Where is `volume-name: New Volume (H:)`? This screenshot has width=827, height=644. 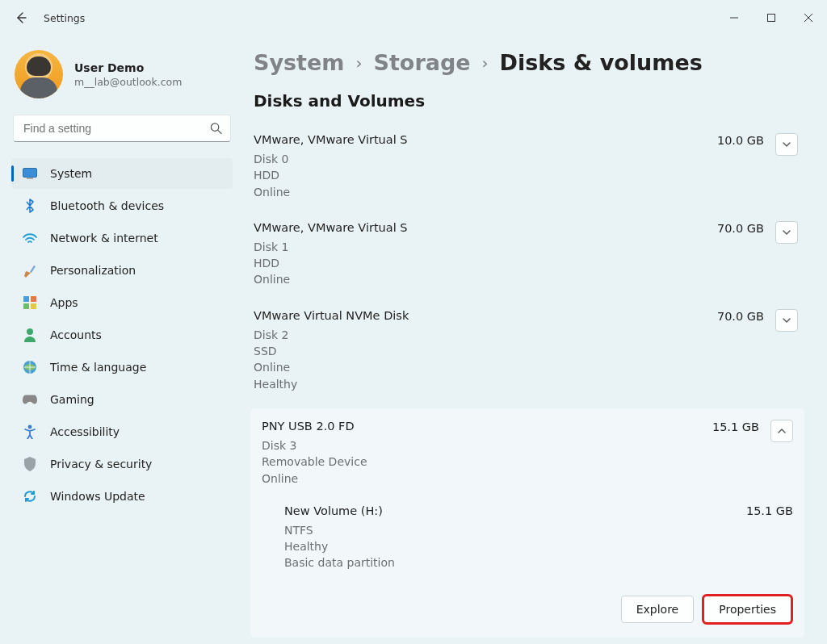
volume-name: New Volume (H:) is located at coordinates (515, 511).